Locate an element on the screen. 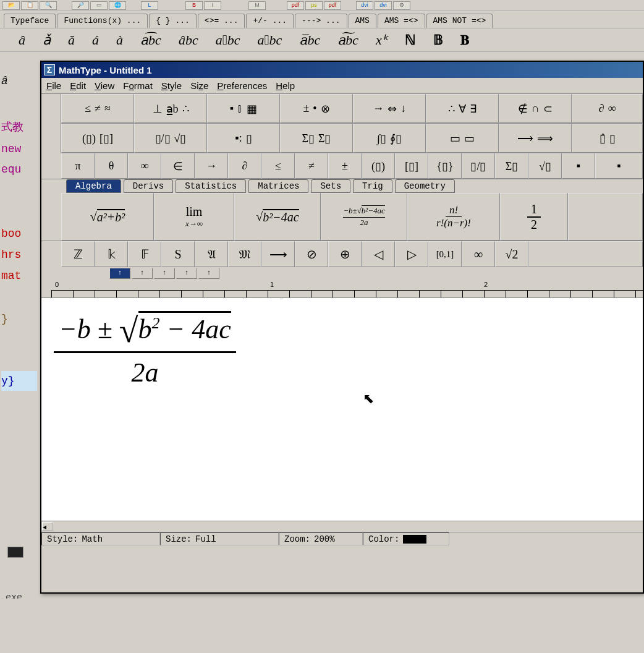 This screenshot has height=653, width=644. bg-tool-cfg: ⚙ is located at coordinates (402, 6).